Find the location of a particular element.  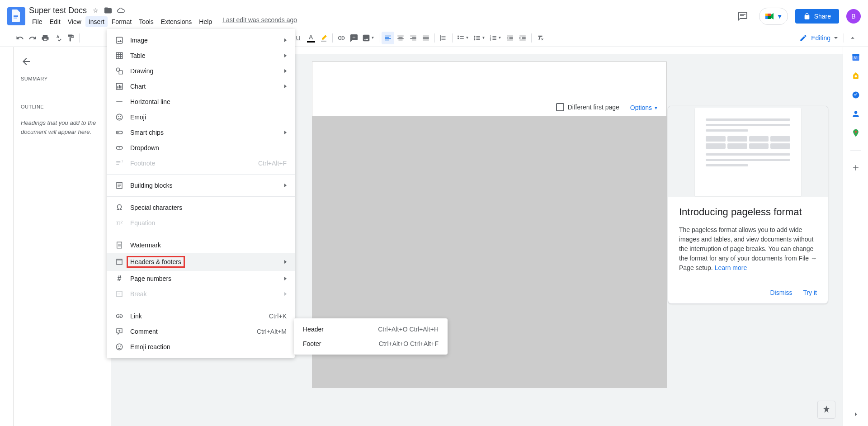

bulleted-list-button: ▼ is located at coordinates (479, 38).